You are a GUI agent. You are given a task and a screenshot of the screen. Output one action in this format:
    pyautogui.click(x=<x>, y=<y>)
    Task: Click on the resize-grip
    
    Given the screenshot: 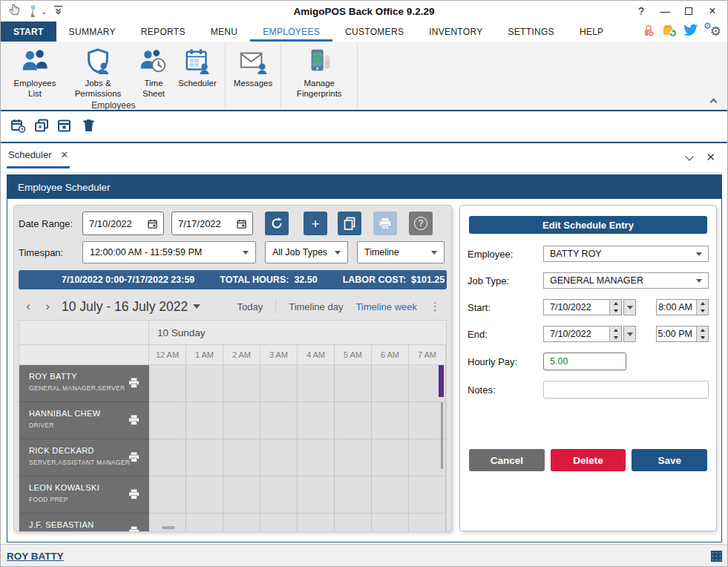 What is the action you would take?
    pyautogui.click(x=717, y=557)
    